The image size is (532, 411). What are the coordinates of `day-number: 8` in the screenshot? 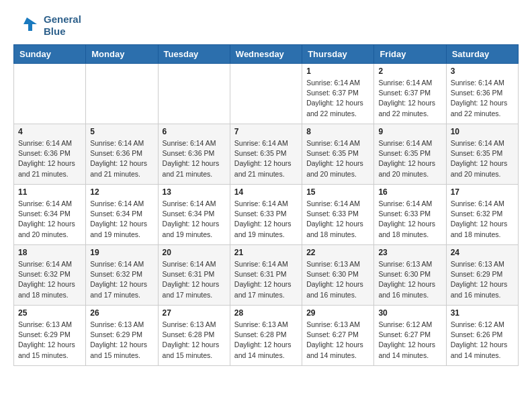 It's located at (338, 132).